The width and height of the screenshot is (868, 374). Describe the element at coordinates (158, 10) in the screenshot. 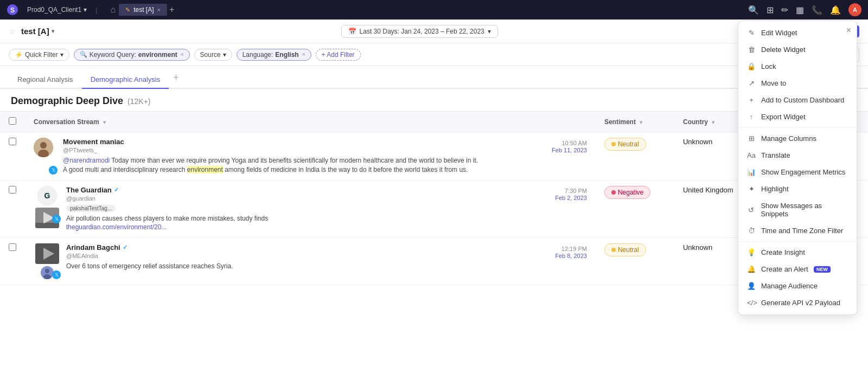

I see `tab-close-button: ×` at that location.